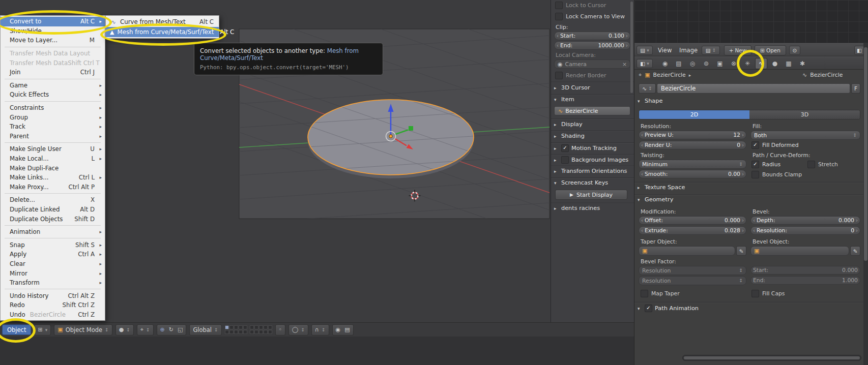  I want to click on menu-item-snap: SnapShift S▸, so click(53, 245).